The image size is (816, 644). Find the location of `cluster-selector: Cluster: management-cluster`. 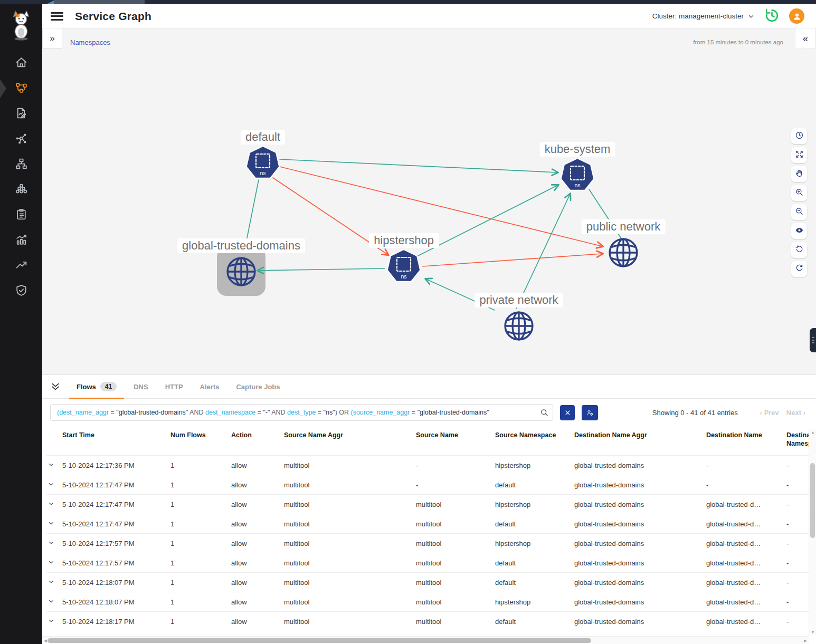

cluster-selector: Cluster: management-cluster is located at coordinates (703, 16).